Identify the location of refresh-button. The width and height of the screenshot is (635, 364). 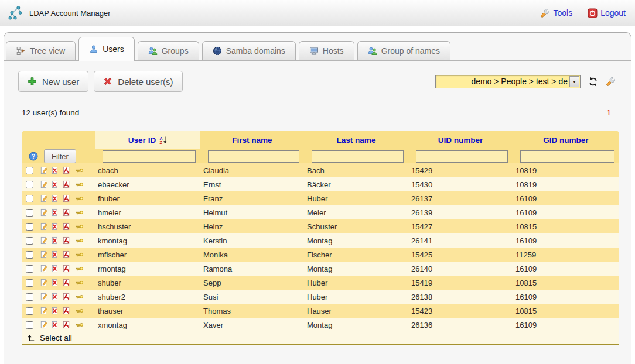
(593, 82).